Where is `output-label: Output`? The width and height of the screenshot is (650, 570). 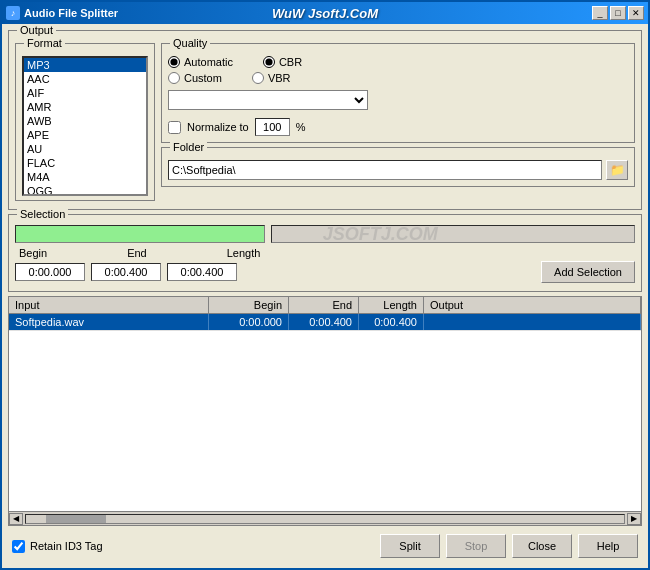 output-label: Output is located at coordinates (36, 30).